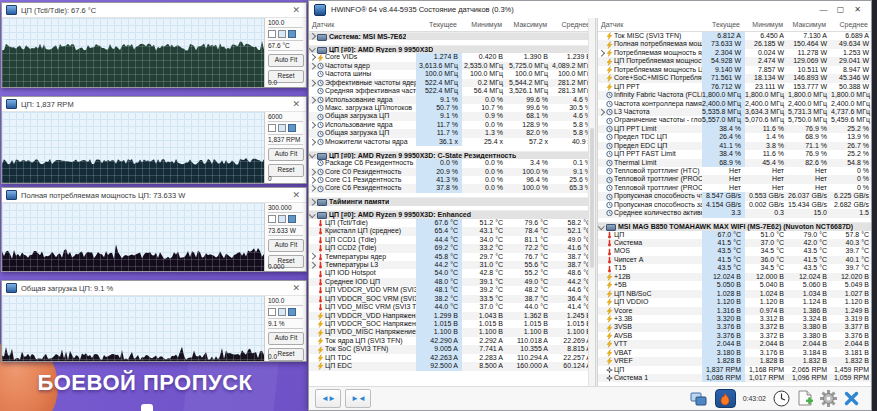 Image resolution: width=877 pixels, height=411 pixels. Describe the element at coordinates (824, 10) in the screenshot. I see `minimize-button: —` at that location.